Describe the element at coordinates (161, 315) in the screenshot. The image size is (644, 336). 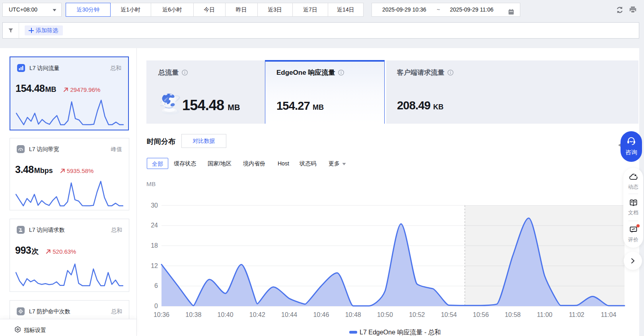
I see `svg-text: 10:36` at that location.